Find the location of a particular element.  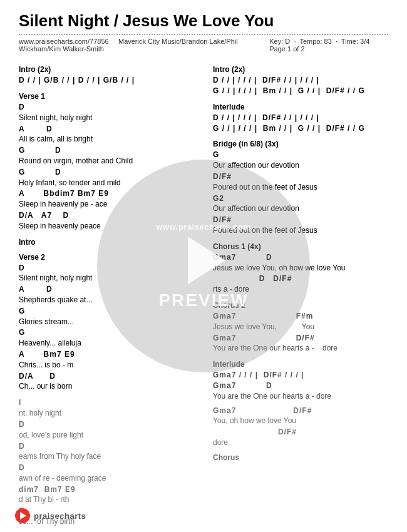

r-interlude-label: Interlude is located at coordinates (301, 107).